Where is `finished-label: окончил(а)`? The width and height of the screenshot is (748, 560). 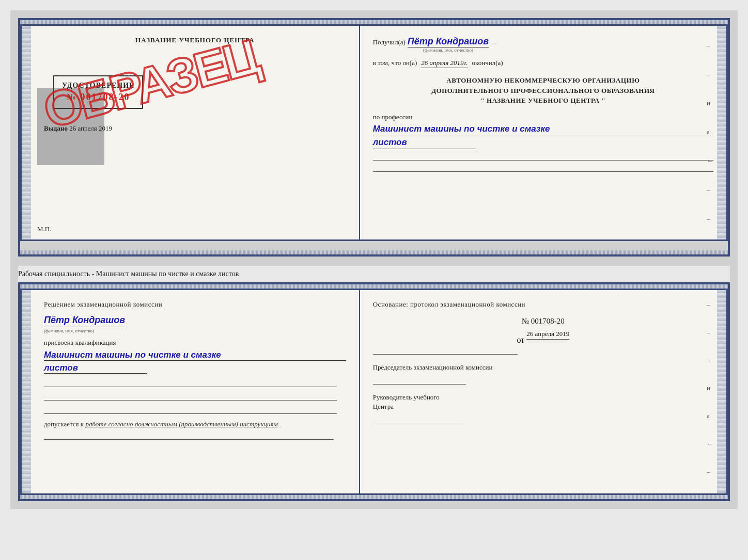 finished-label: окончил(а) is located at coordinates (488, 63).